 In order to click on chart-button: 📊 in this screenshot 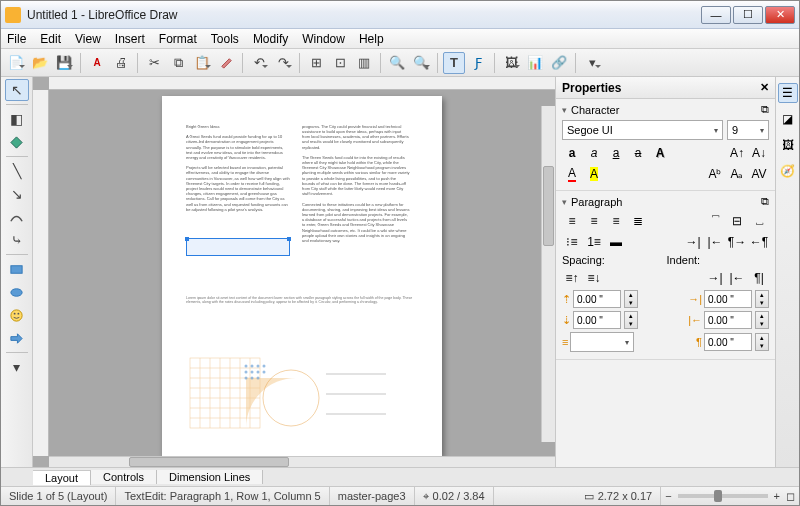, I will do `click(535, 63)`.